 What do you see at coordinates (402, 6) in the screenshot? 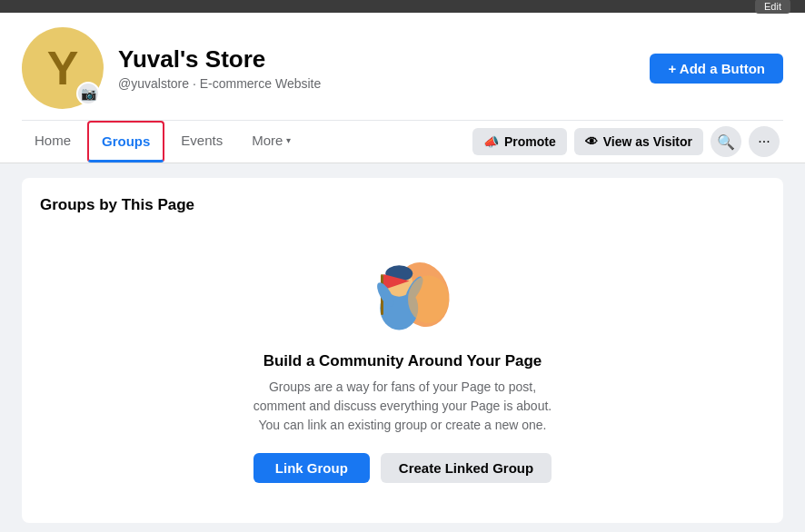
I see `top-bar: Edit` at bounding box center [402, 6].